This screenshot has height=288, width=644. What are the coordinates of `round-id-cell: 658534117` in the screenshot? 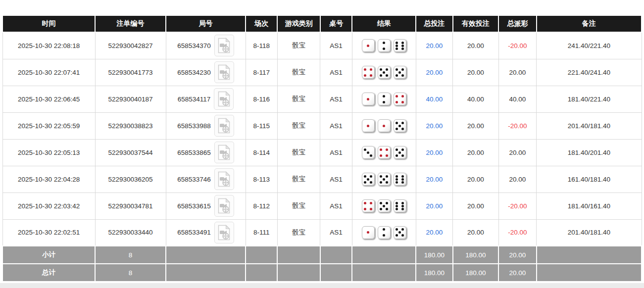 It's located at (206, 99).